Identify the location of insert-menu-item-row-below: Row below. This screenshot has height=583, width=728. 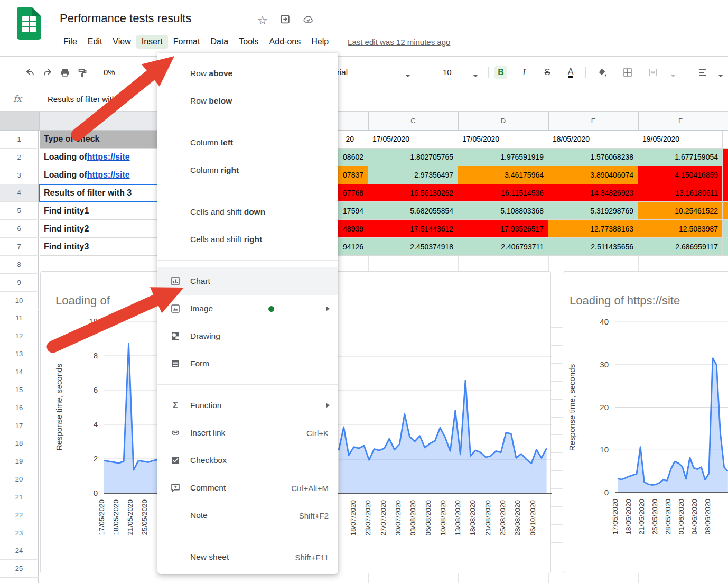
(248, 101).